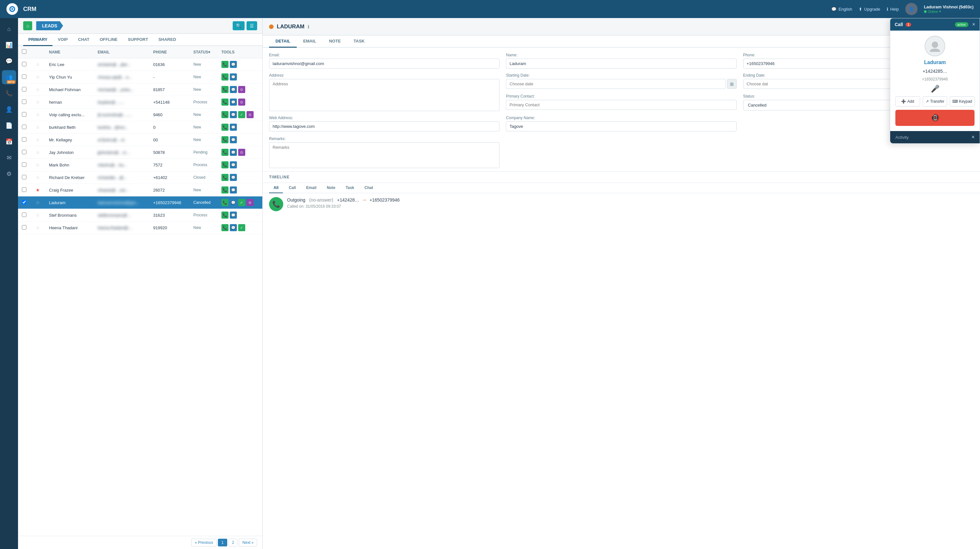 The width and height of the screenshot is (980, 549). What do you see at coordinates (140, 90) in the screenshot?
I see `table-row: ☆ Michael Fishman michael@…ycles... 8185…` at bounding box center [140, 90].